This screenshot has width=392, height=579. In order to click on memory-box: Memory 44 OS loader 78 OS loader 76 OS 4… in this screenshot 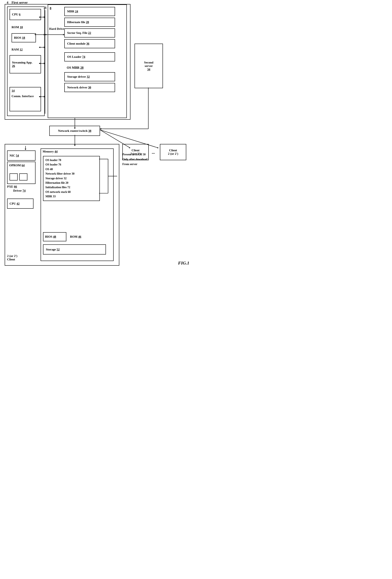, I will do `click(77, 205)`.